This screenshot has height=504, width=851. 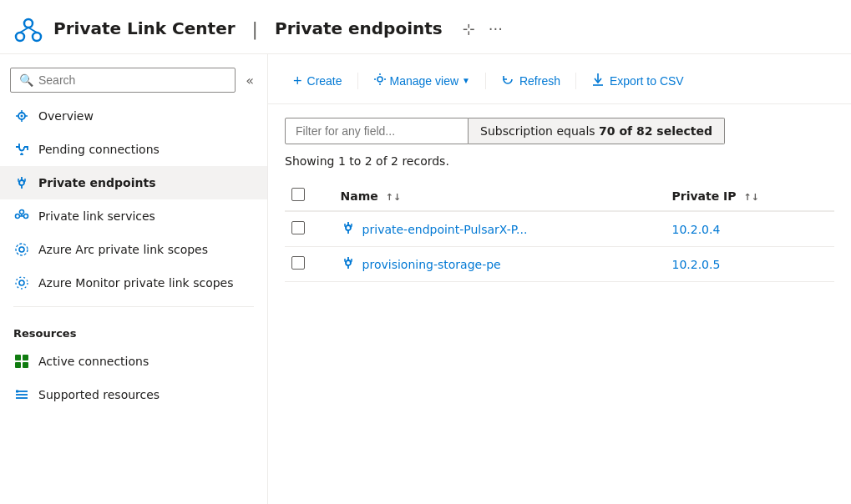 What do you see at coordinates (531, 80) in the screenshot?
I see `refresh-button: Refresh` at bounding box center [531, 80].